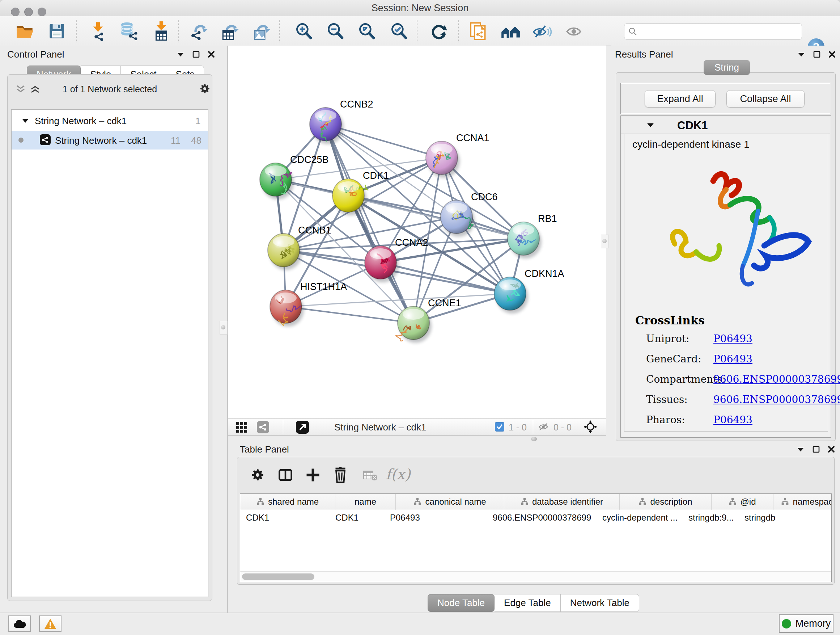 This screenshot has height=635, width=840. Describe the element at coordinates (242, 427) in the screenshot. I see `grid-view-icon` at that location.